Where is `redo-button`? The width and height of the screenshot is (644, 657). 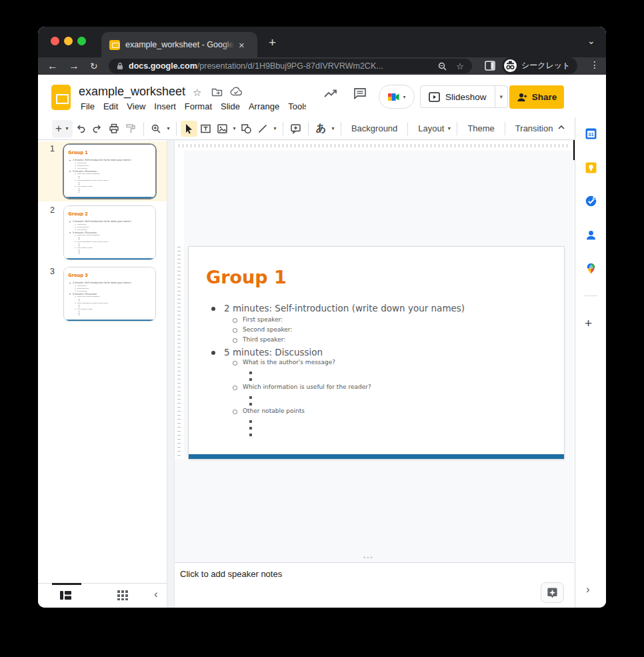 redo-button is located at coordinates (97, 129).